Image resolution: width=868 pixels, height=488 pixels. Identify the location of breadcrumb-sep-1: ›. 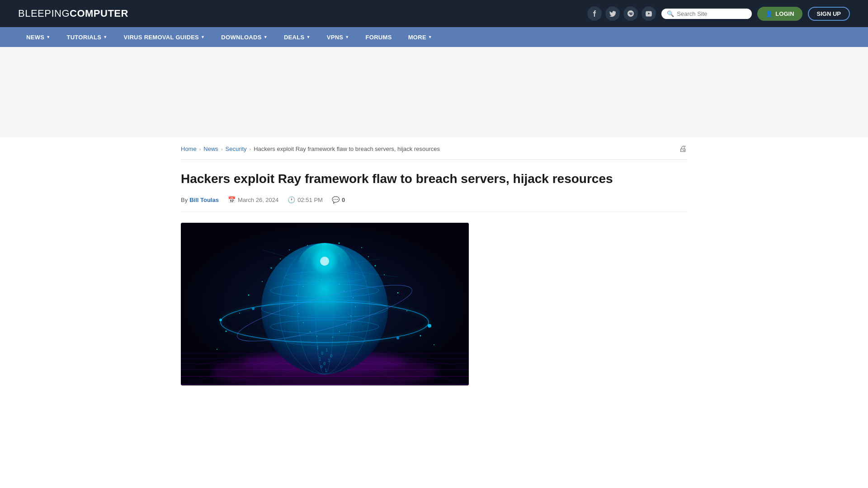
(200, 149).